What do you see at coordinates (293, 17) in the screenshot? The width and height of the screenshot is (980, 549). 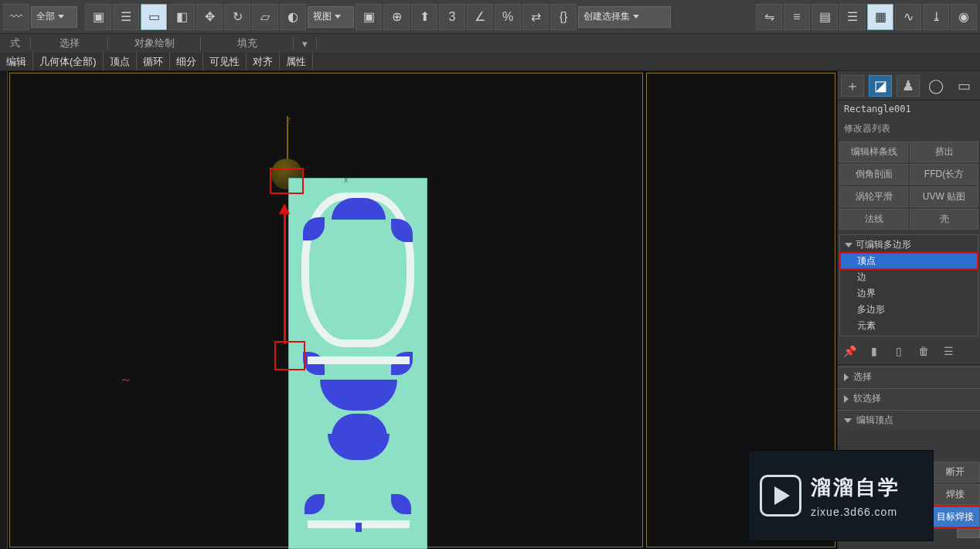 I see `placement-icon: ◐` at bounding box center [293, 17].